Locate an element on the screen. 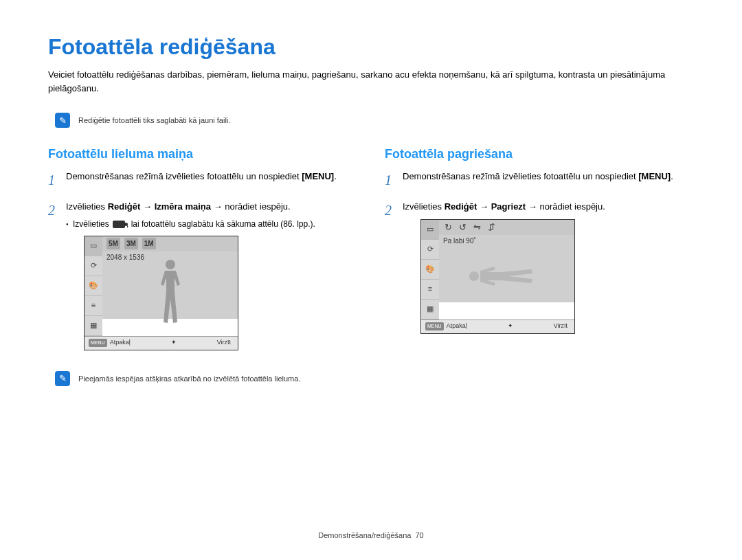  step-1-left: 1 Demonstrēšanas režīmā izvēlieties foto… is located at coordinates (203, 180).